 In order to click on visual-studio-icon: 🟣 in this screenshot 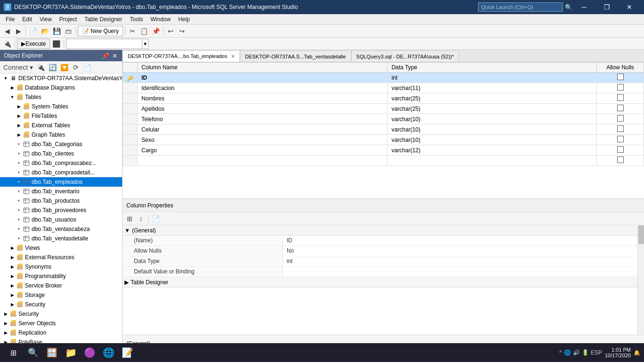, I will do `click(90, 353)`.